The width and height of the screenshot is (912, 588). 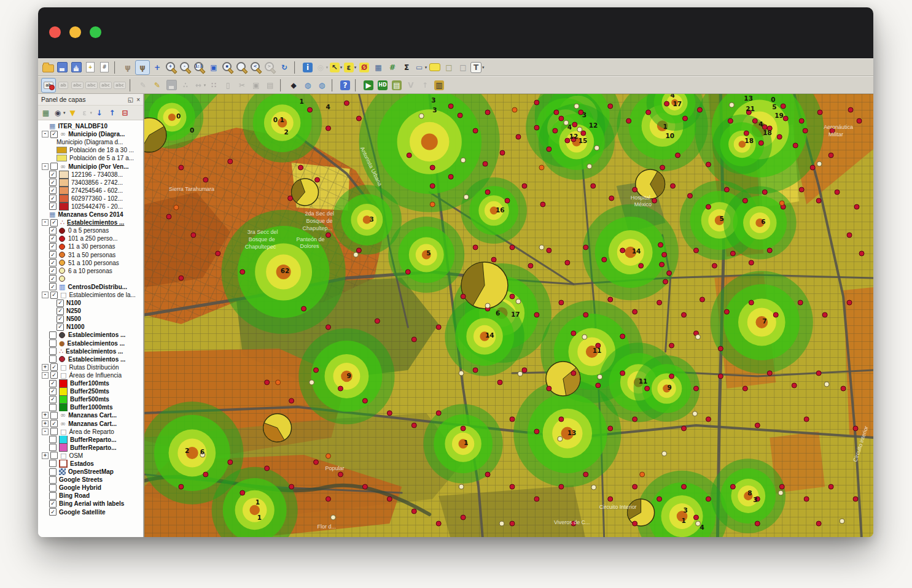 What do you see at coordinates (407, 68) in the screenshot?
I see `statistical-summary-button: Σ` at bounding box center [407, 68].